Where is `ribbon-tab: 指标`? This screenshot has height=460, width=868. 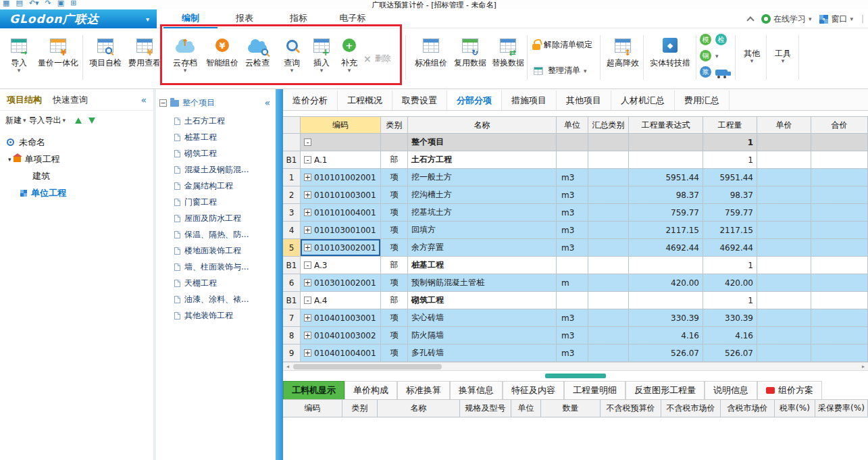 ribbon-tab: 指标 is located at coordinates (299, 19).